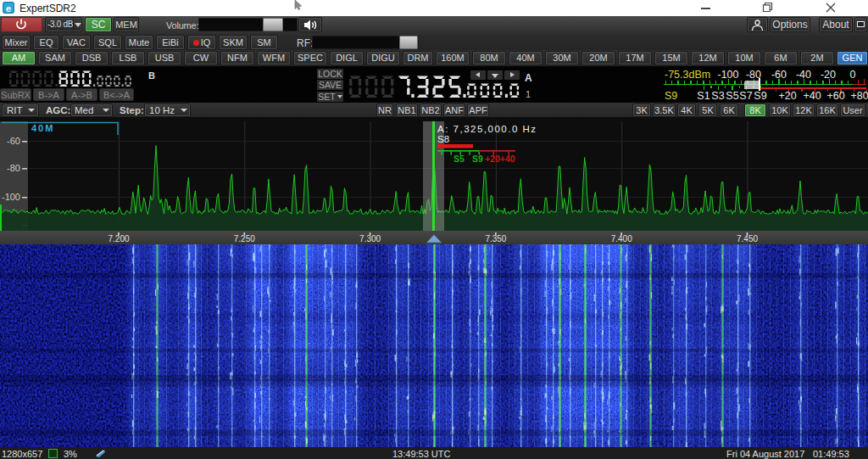  Describe the element at coordinates (487, 129) in the screenshot. I see `svg-text: A: 7,325,000.0 Hz` at that location.